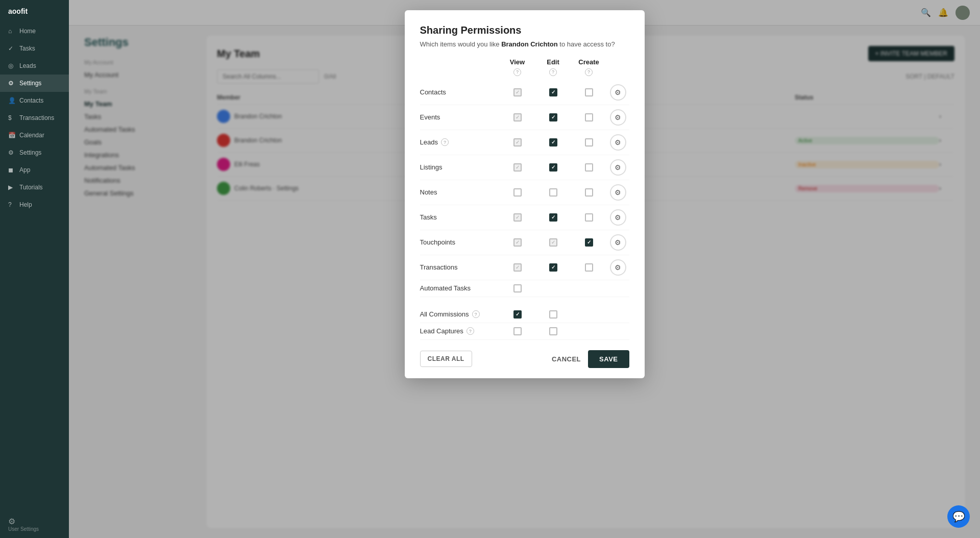 The width and height of the screenshot is (980, 538). What do you see at coordinates (35, 31) in the screenshot?
I see `sidebar-item-home: ⌂ Home` at bounding box center [35, 31].